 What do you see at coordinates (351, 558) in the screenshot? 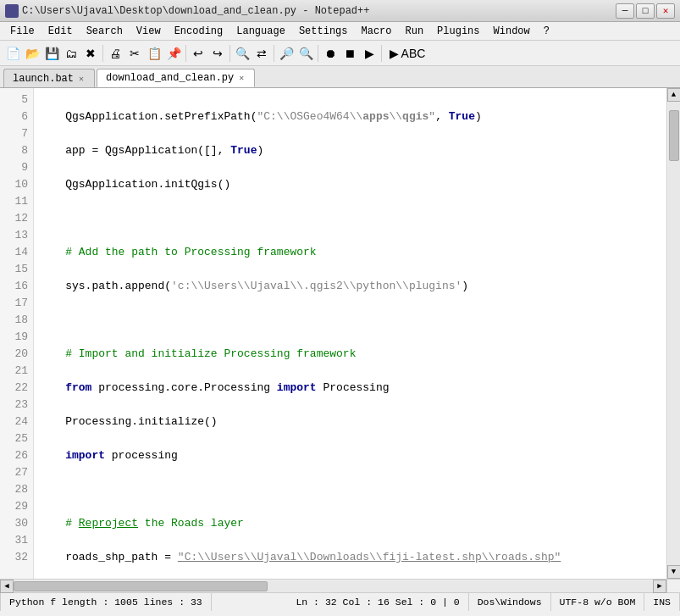
I see `code-line-18: roads_shp_path = "C:\\Users\\Ujaval\\Dow…` at bounding box center [351, 558].